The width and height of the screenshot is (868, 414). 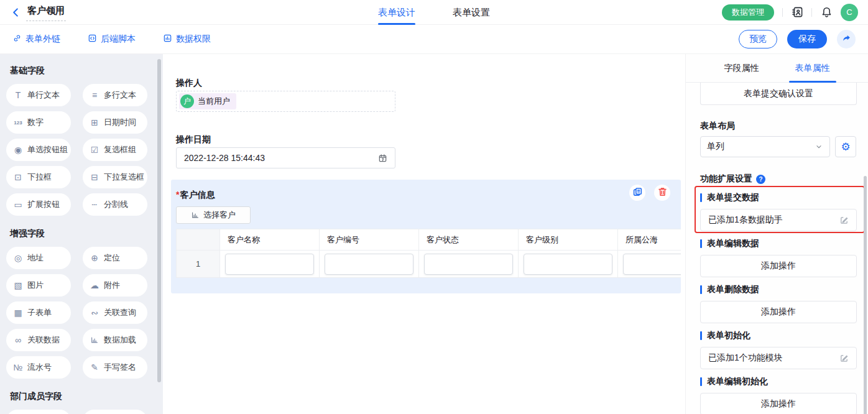 I want to click on operator-field-input: 户 当前用户, so click(x=286, y=101).